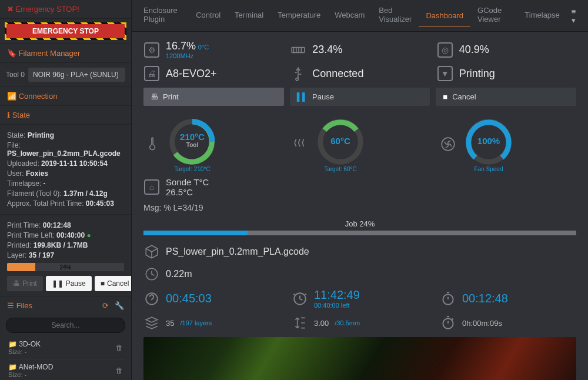  Describe the element at coordinates (152, 50) in the screenshot. I see `cpu-icon: ⚙` at that location.